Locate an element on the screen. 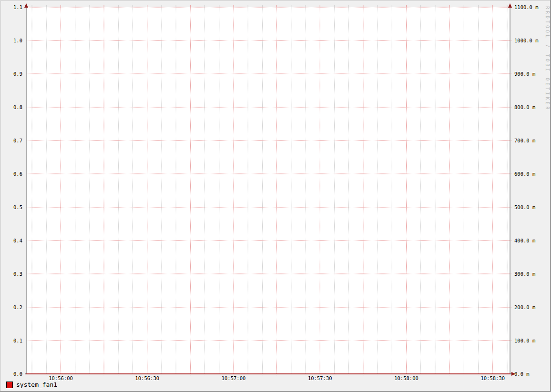  y-axis-left-tick-label: 0.1 is located at coordinates (18, 341).